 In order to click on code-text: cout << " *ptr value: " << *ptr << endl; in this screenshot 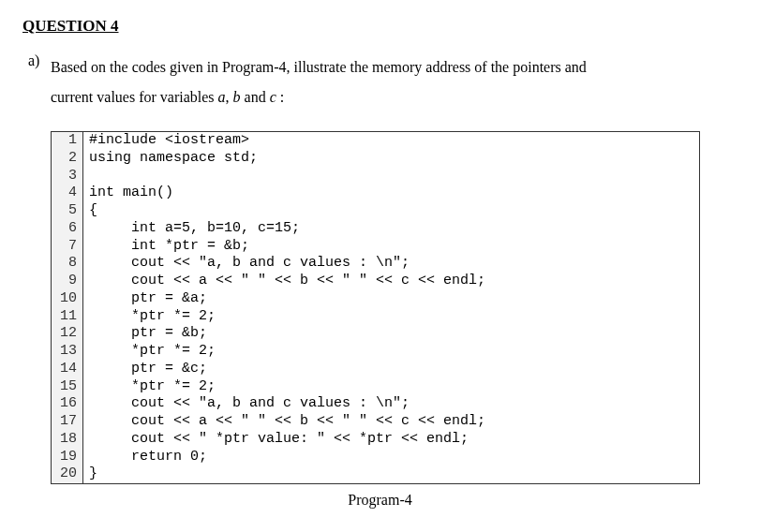, I will do `click(276, 440)`.